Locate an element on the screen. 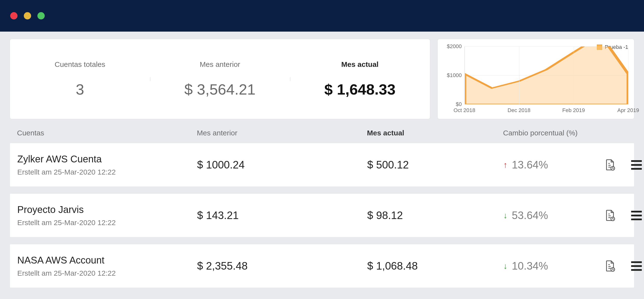 Image resolution: width=644 pixels, height=299 pixels. chart-y-tick: $0 is located at coordinates (459, 104).